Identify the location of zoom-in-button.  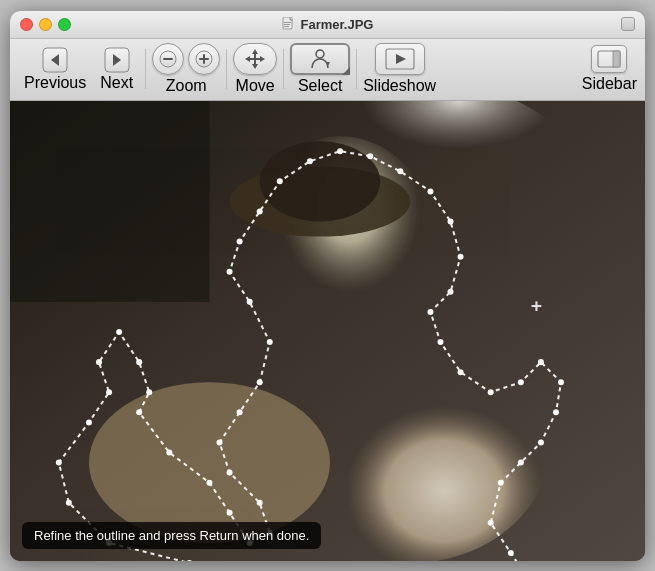
(204, 59).